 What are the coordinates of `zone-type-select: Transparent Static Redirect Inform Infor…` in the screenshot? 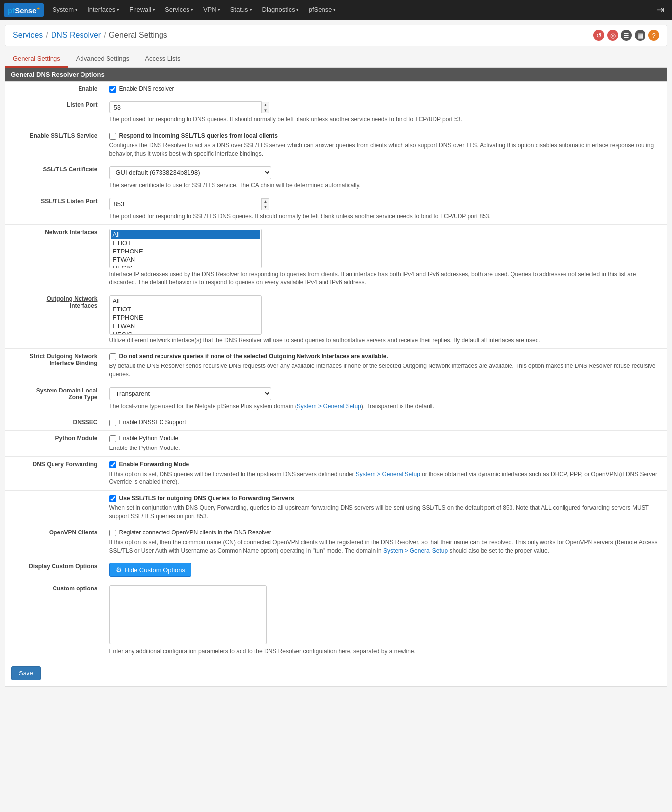 It's located at (190, 394).